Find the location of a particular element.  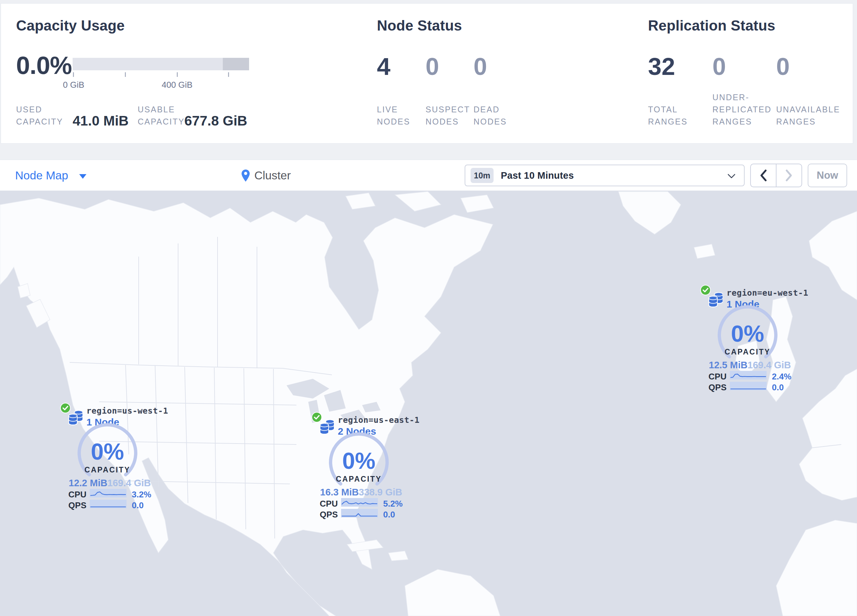

region-used-capacity: 12.5 MiB is located at coordinates (728, 365).